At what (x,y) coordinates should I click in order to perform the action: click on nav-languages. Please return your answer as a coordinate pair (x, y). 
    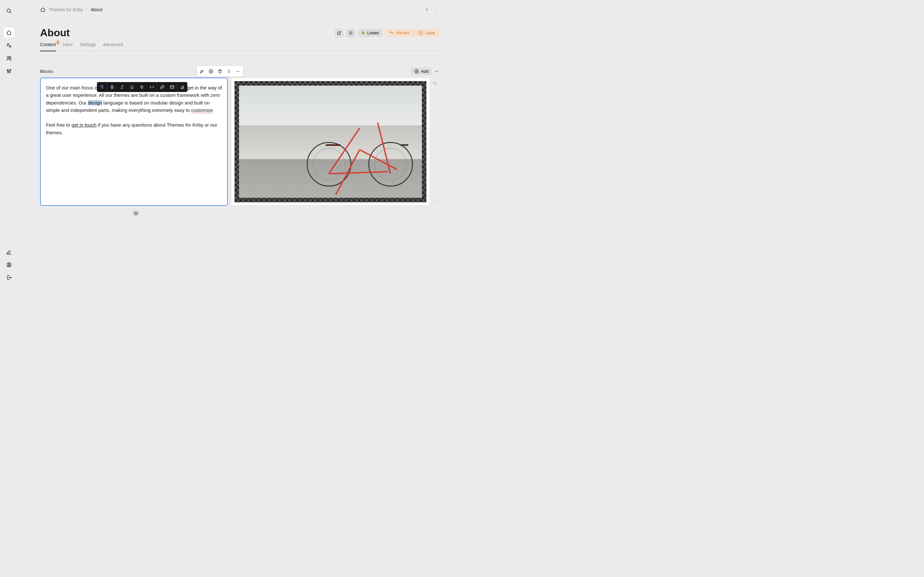
    Looking at the image, I should click on (9, 46).